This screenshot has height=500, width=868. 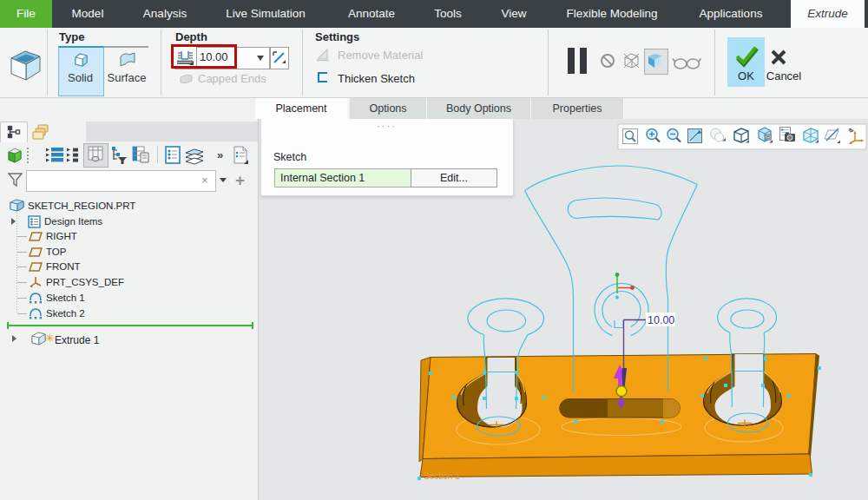 I want to click on svg-text: Section 1, so click(x=442, y=476).